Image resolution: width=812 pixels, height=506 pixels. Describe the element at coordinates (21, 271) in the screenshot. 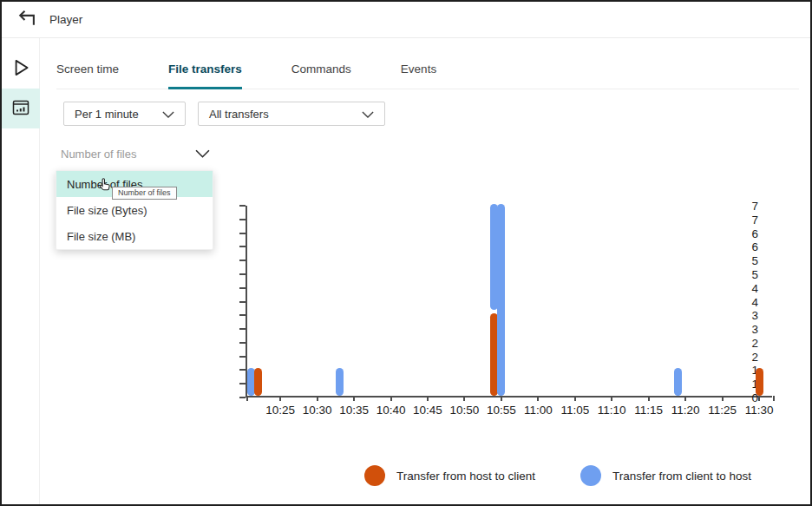

I see `left-sidebar` at that location.